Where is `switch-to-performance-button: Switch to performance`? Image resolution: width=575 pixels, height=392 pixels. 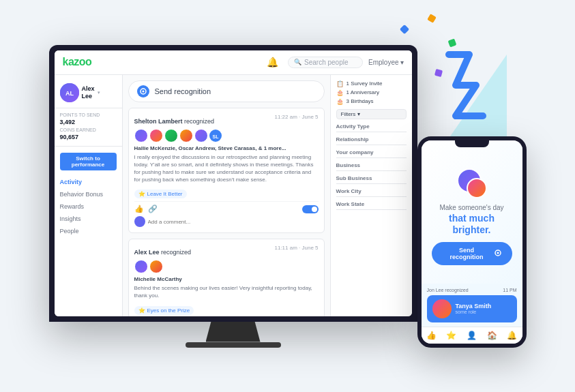 switch-to-performance-button: Switch to performance is located at coordinates (89, 162).